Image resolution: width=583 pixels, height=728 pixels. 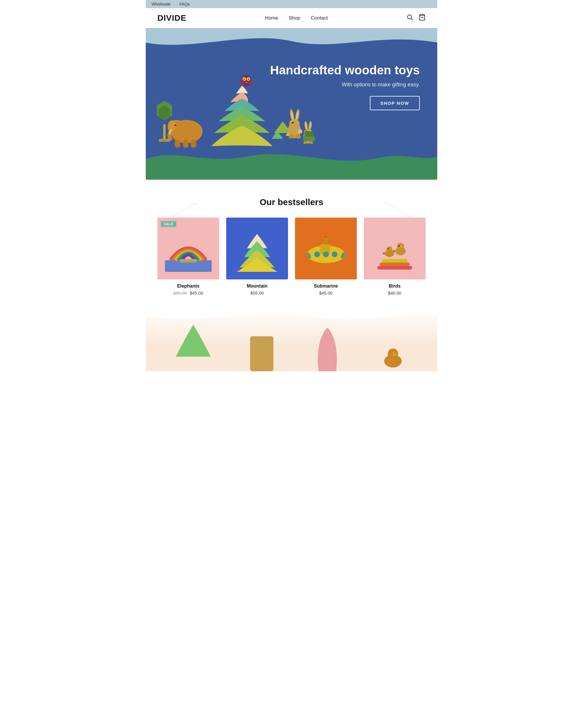 I want to click on cart-icon, so click(x=422, y=17).